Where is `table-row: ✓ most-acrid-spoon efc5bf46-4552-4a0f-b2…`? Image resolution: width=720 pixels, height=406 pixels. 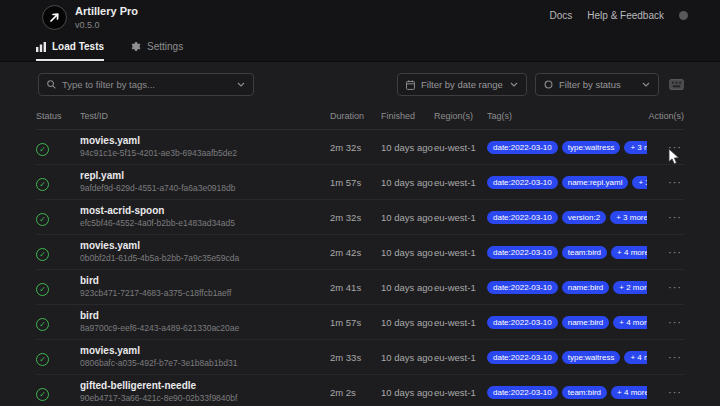
table-row: ✓ most-acrid-spoon efc5bf46-4552-4a0f-b2… is located at coordinates (360, 218).